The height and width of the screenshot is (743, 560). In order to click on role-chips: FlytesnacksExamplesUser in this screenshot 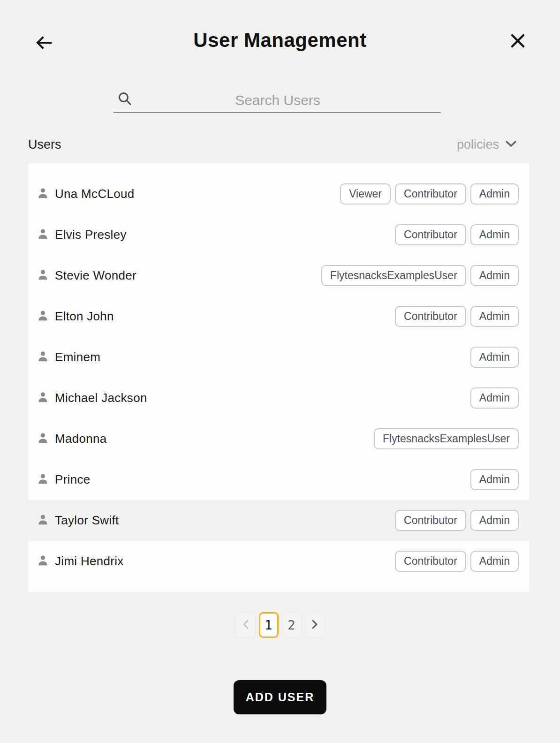, I will do `click(446, 439)`.